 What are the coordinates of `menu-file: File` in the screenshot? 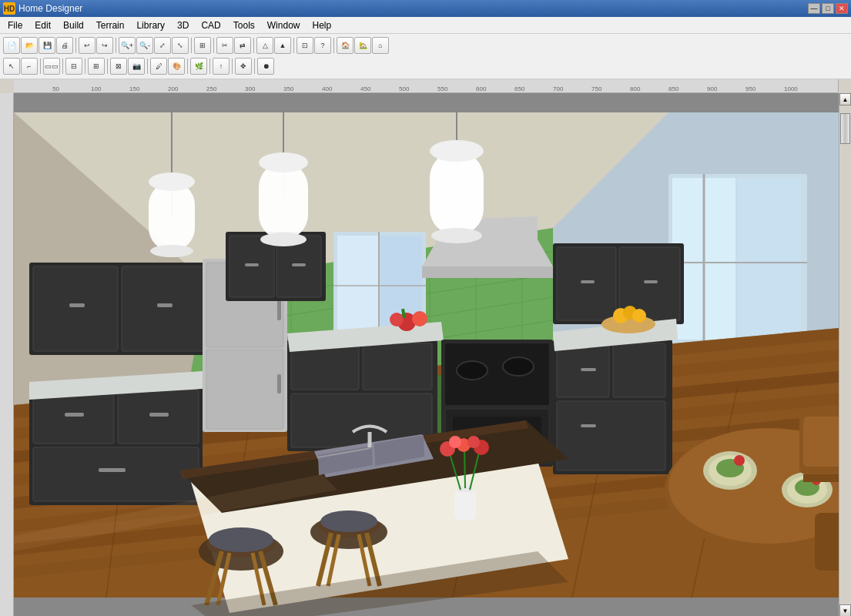 It's located at (15, 25).